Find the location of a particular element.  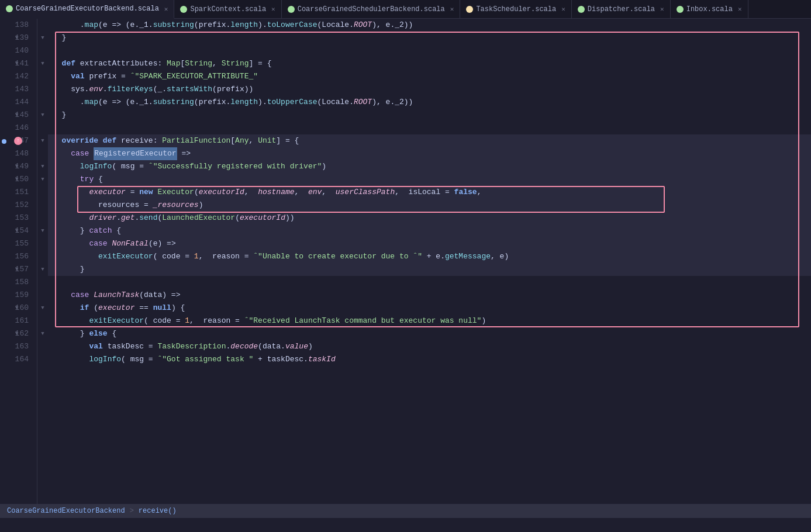

tab-close-5: ✕ is located at coordinates (740, 9).